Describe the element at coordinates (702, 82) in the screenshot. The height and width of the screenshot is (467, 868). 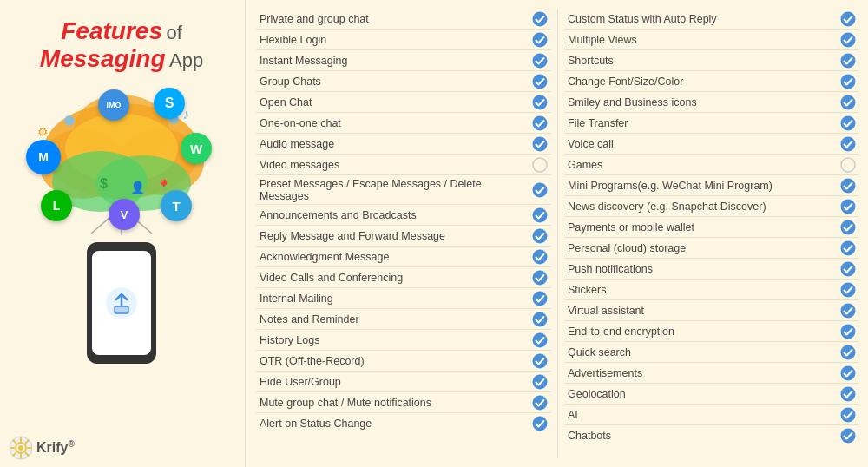
I see `feature-name: Change Font/Size/Color` at that location.